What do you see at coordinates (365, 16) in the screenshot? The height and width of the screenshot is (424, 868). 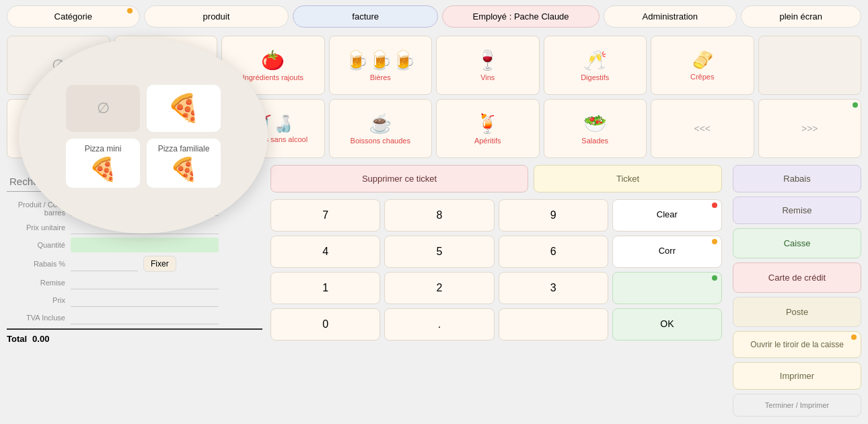 I see `nav-facture: facture` at bounding box center [365, 16].